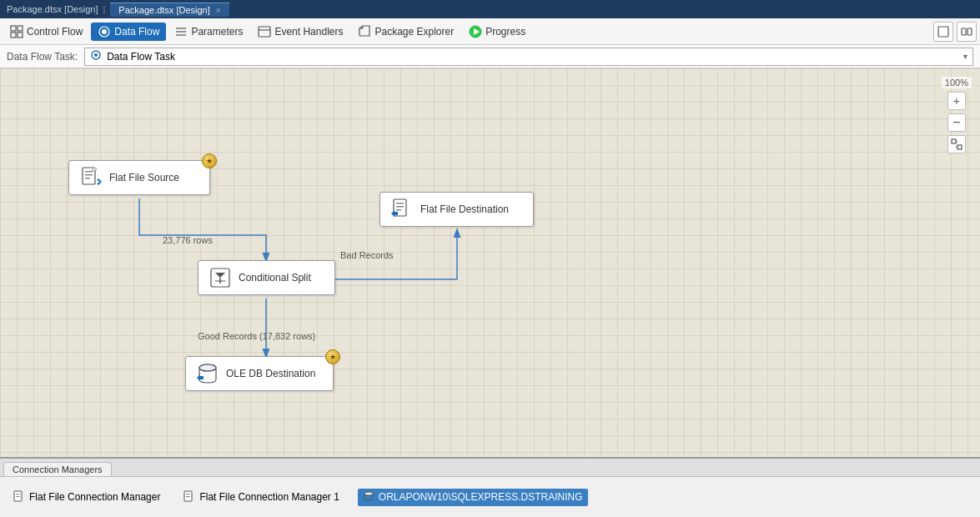 The height and width of the screenshot is (517, 980). What do you see at coordinates (497, 32) in the screenshot?
I see `toolbar-progress: Progress` at bounding box center [497, 32].